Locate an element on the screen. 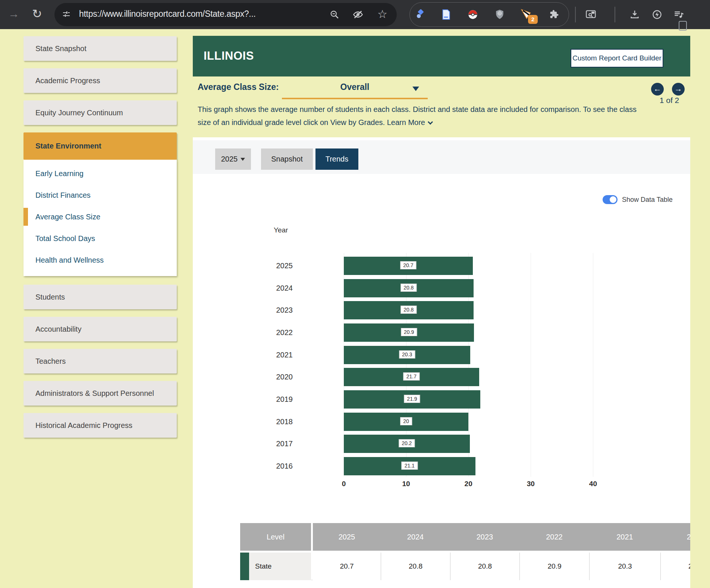 This screenshot has width=710, height=588. media-playlist-icon is located at coordinates (679, 15).